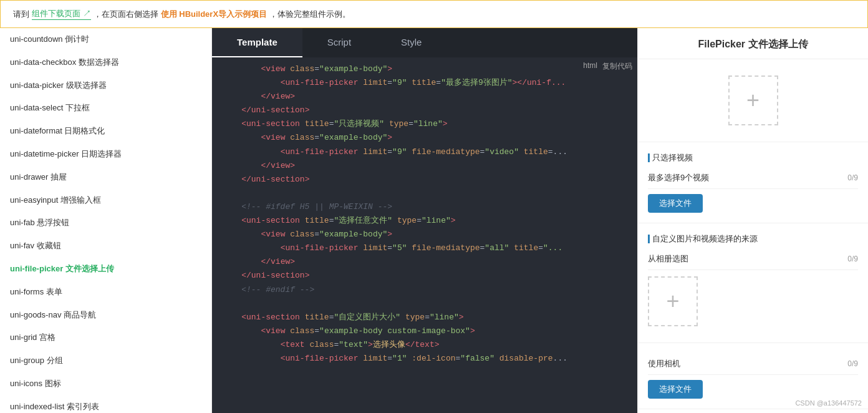 The image size is (868, 413). Describe the element at coordinates (106, 86) in the screenshot. I see `sidebar-item-uni-data-picker: uni-data-picker 级联选择器` at that location.